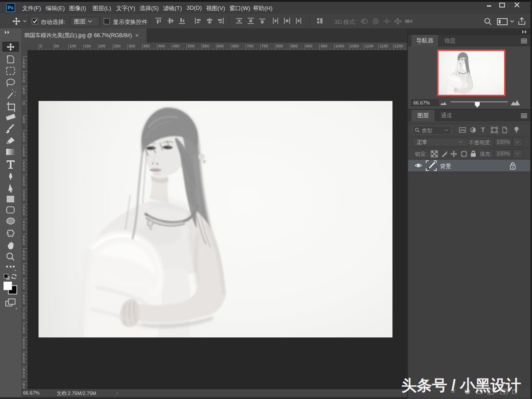 The width and height of the screenshot is (532, 399). I want to click on svg-text: 650, so click(236, 46).